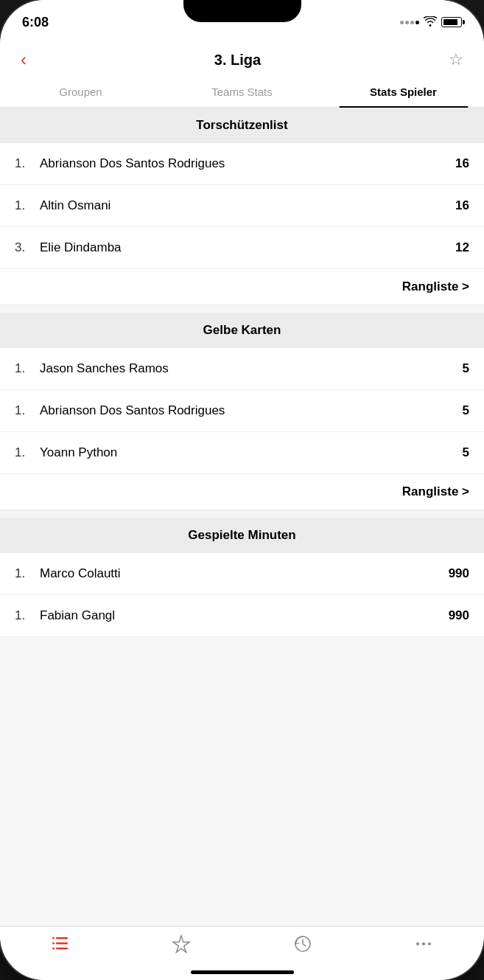  I want to click on more-icon, so click(424, 946).